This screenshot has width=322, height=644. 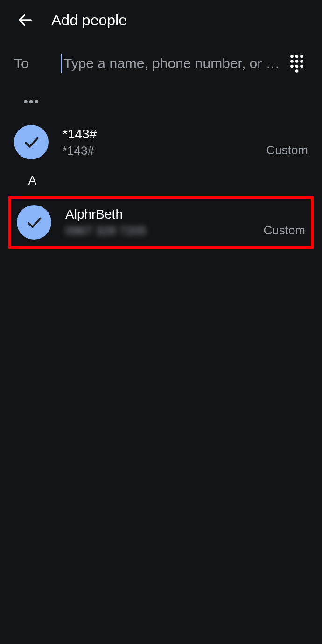 What do you see at coordinates (164, 143) in the screenshot?
I see `contact-info: *143#*143#` at bounding box center [164, 143].